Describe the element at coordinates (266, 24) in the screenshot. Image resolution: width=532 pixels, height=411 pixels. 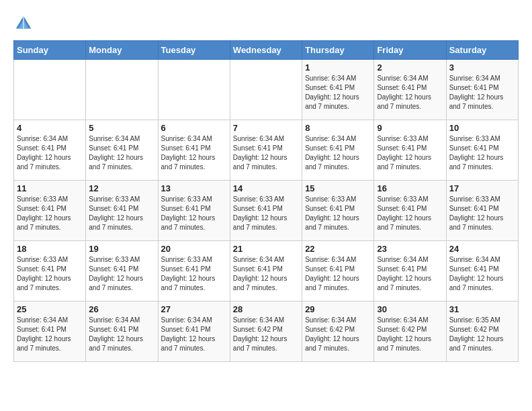
I see `page-header` at that location.